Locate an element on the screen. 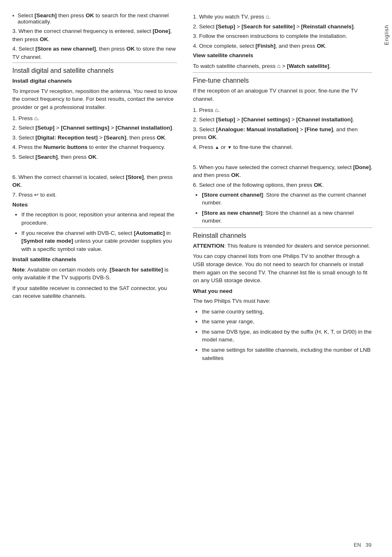  notes-list: If the reception is poor, reposition you… is located at coordinates (99, 232).